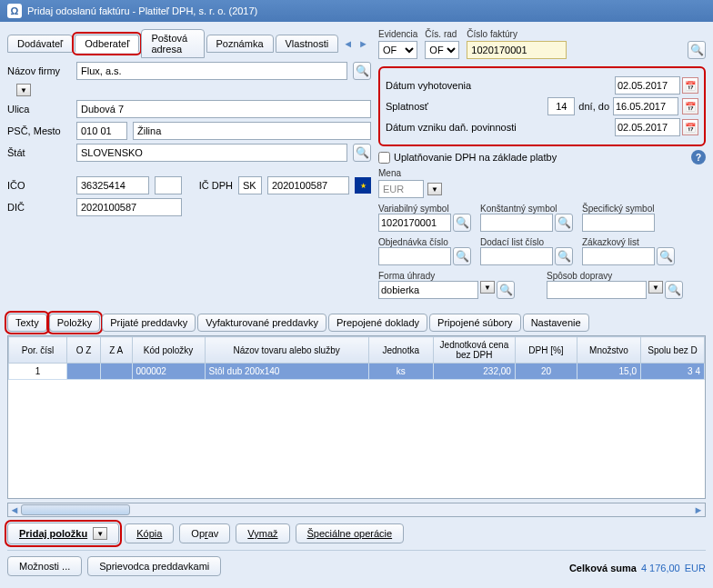  I want to click on tab-texty: Texty, so click(27, 323).